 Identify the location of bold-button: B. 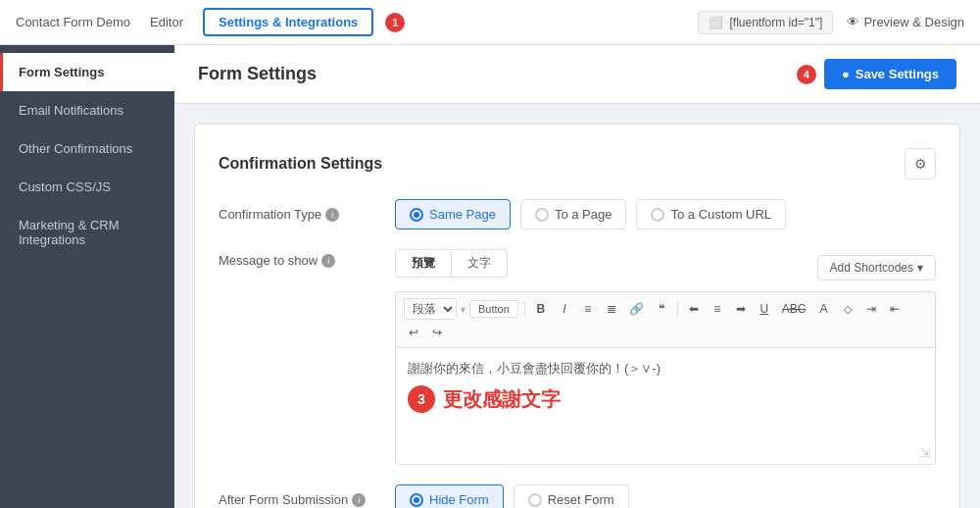
(541, 309).